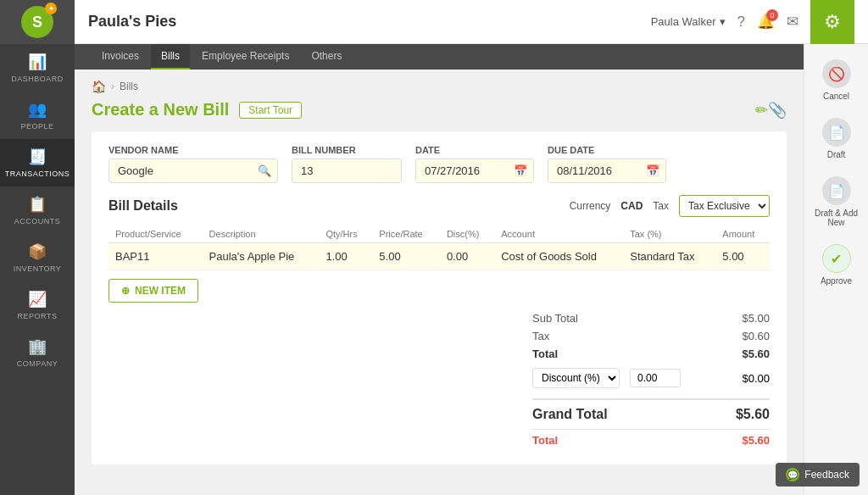 This screenshot has width=868, height=495. I want to click on help-icon: ?, so click(741, 22).